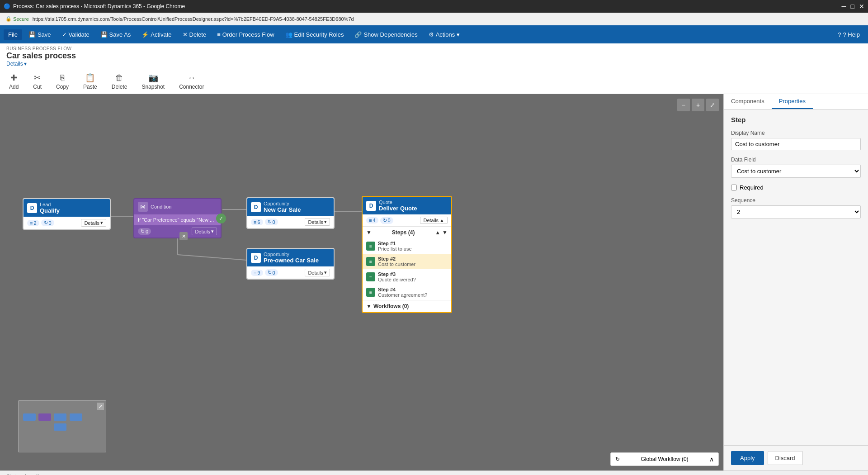 The height and width of the screenshot is (475, 868). What do you see at coordinates (62, 81) in the screenshot?
I see `copy-button: ⎘ Copy` at bounding box center [62, 81].